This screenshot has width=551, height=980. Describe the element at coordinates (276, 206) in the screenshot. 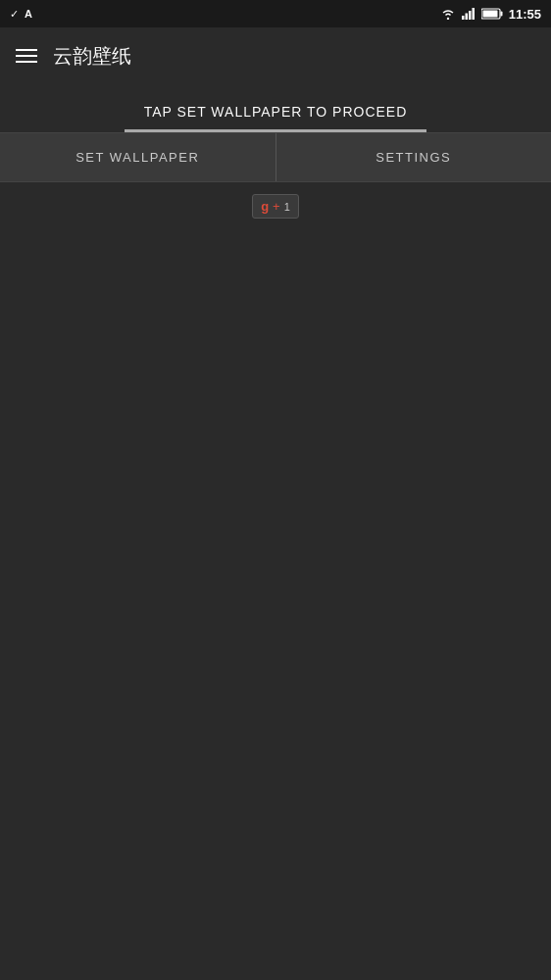

I see `google-plus-button: g + 1` at that location.